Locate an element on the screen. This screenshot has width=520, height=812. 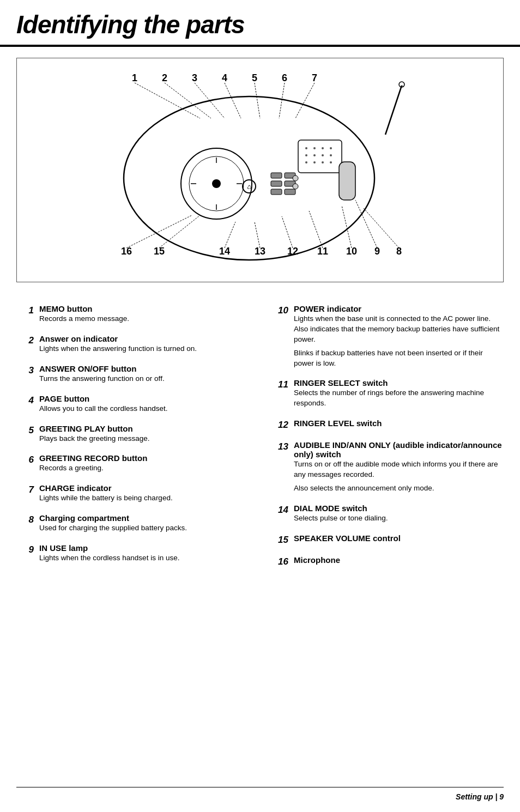
part-name-11: RINGER SELECT switch is located at coordinates (399, 383).